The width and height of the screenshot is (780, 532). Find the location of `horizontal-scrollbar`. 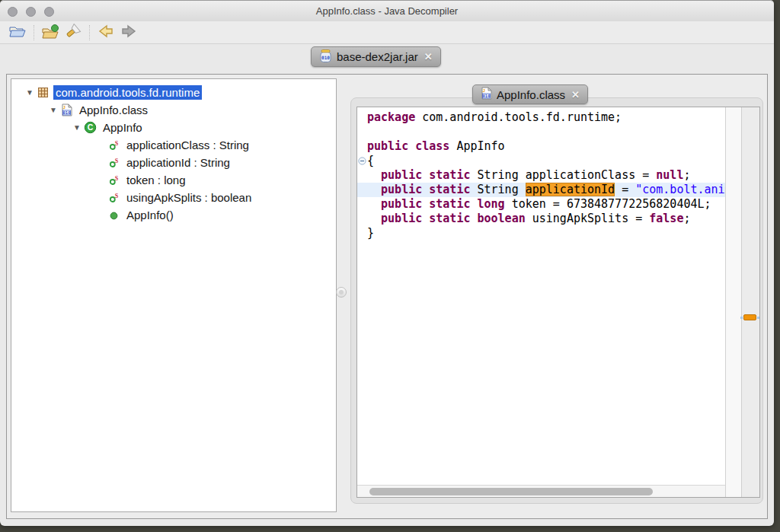

horizontal-scrollbar is located at coordinates (541, 491).